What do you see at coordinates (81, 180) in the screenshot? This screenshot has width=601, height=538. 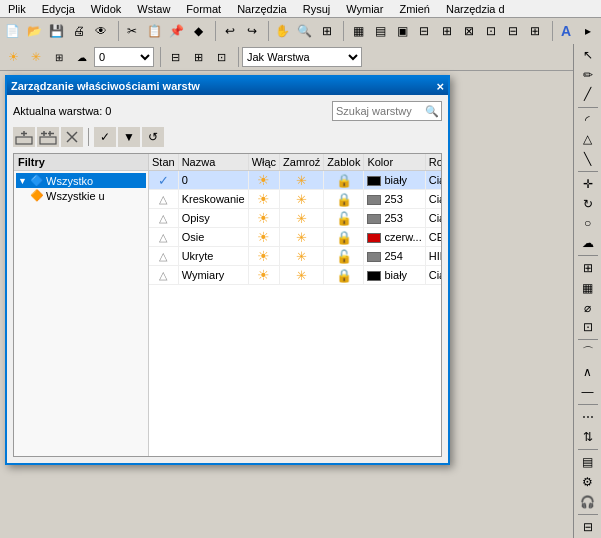 I see `tree-item-all: ▼ 🔷 Wszystko` at bounding box center [81, 180].